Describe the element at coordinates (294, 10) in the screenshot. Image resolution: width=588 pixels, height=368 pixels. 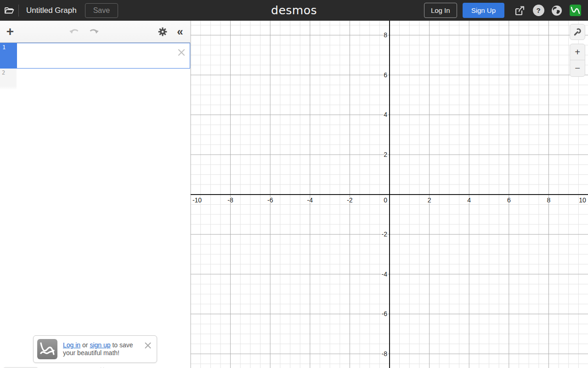
I see `header-bar: Untitled Graph Save desmos Log In Sign U…` at that location.